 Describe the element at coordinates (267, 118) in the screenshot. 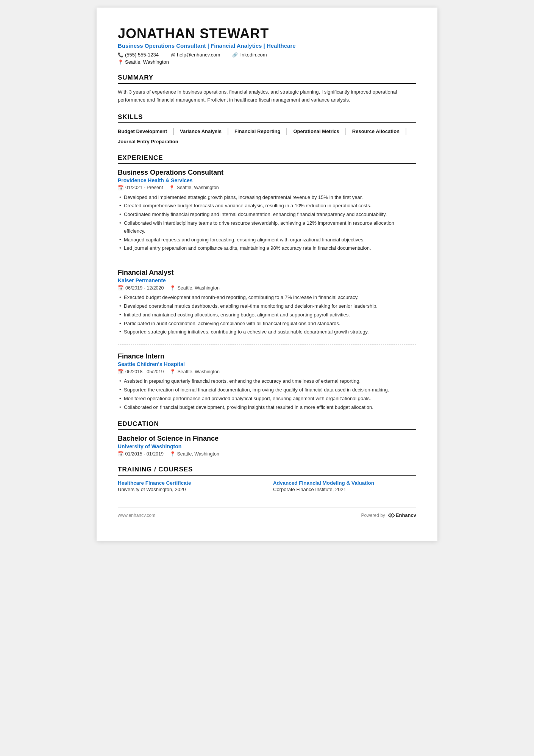

I see `skills-heading: SKILLS` at that location.